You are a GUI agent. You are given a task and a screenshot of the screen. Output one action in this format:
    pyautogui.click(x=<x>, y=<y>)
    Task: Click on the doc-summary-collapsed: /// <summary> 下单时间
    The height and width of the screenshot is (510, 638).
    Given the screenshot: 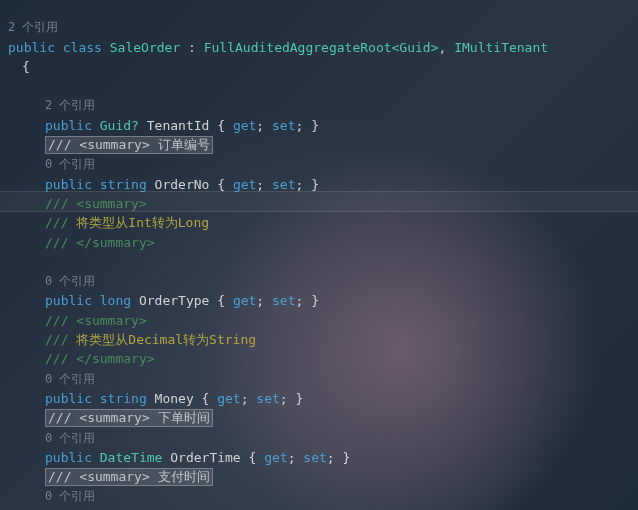 What is the action you would take?
    pyautogui.click(x=129, y=418)
    